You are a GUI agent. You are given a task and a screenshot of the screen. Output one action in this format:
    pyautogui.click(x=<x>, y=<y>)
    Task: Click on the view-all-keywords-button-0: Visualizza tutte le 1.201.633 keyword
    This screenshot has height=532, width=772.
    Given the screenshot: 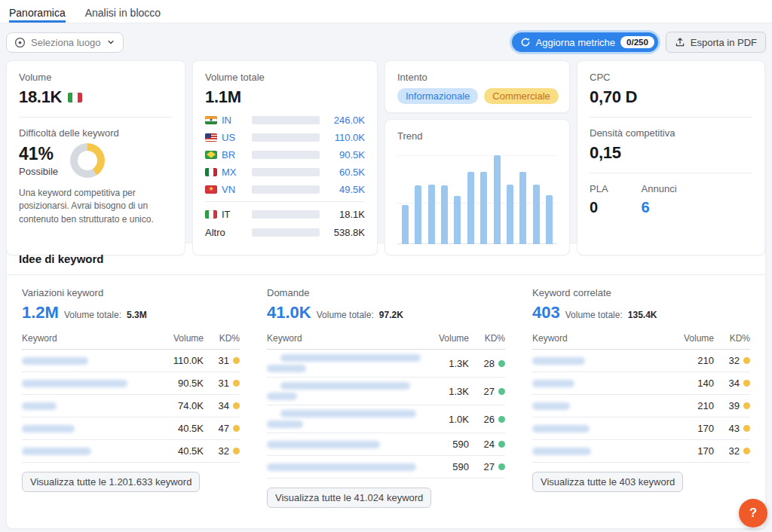 What is the action you would take?
    pyautogui.click(x=111, y=482)
    